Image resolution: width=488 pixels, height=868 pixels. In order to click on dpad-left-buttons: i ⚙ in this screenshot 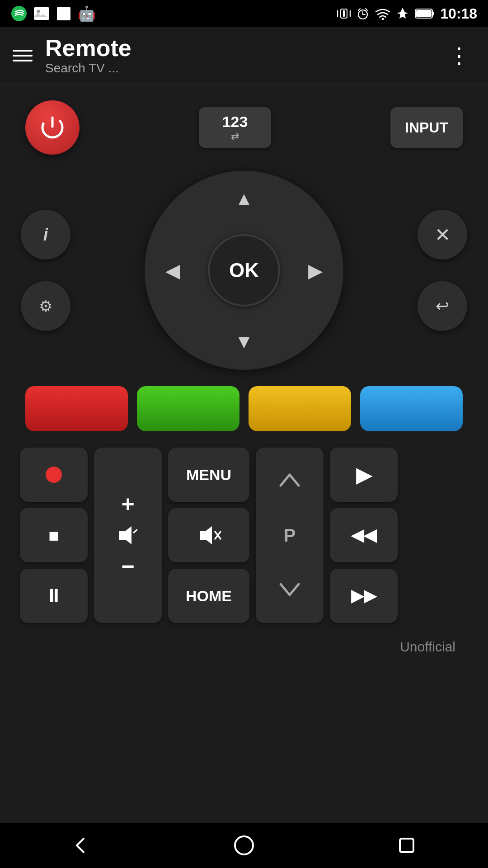, I will do `click(46, 270)`.